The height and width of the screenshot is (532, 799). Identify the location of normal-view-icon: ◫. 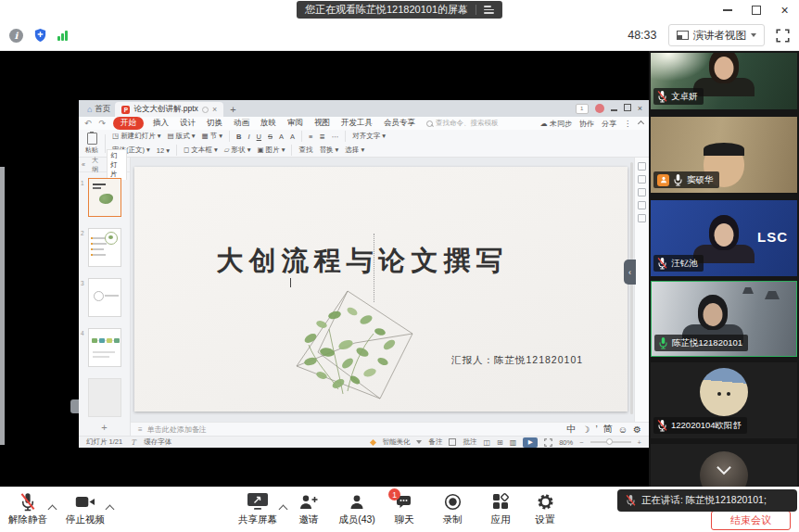
(487, 443).